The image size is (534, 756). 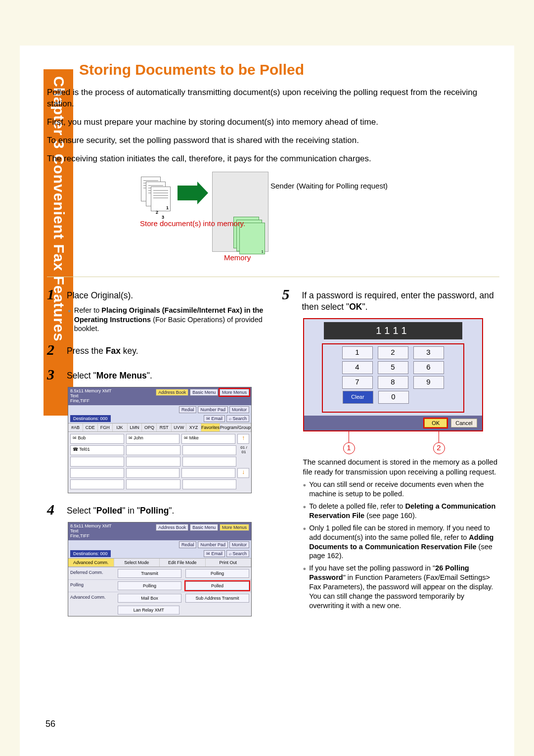 I want to click on page-title: Storing Documents to be Polled, so click(x=273, y=70).